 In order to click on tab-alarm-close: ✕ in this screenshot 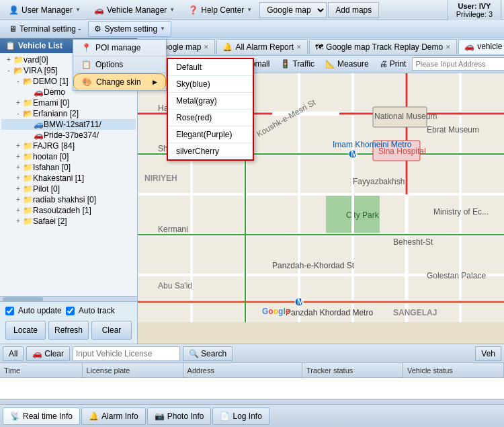, I will do `click(299, 47)`.